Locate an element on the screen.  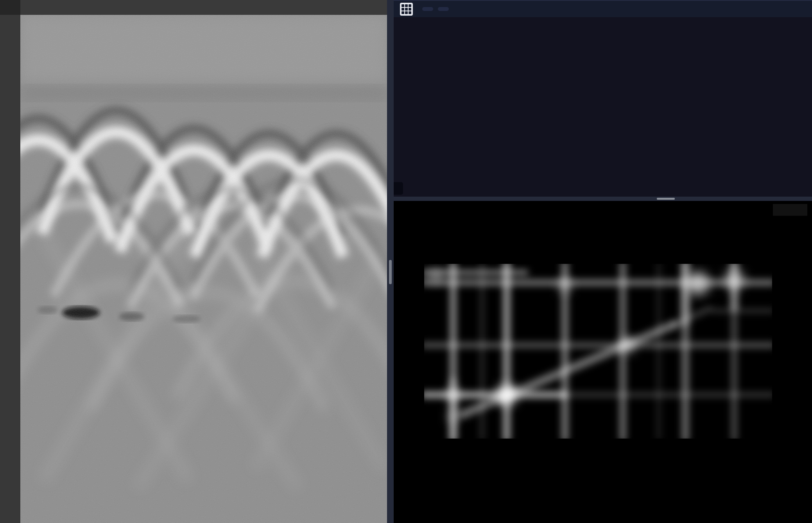
profile-count-badge is located at coordinates (443, 9).